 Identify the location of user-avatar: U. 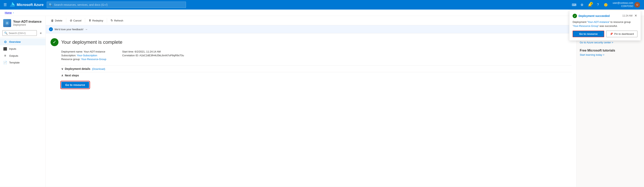
(637, 5).